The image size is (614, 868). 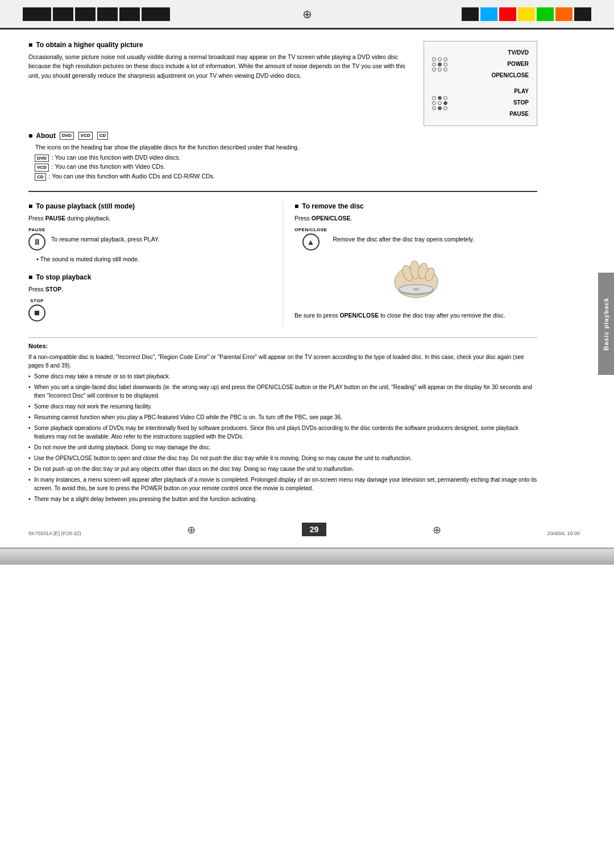 I want to click on remote-pause-label: PAUSE, so click(x=519, y=114).